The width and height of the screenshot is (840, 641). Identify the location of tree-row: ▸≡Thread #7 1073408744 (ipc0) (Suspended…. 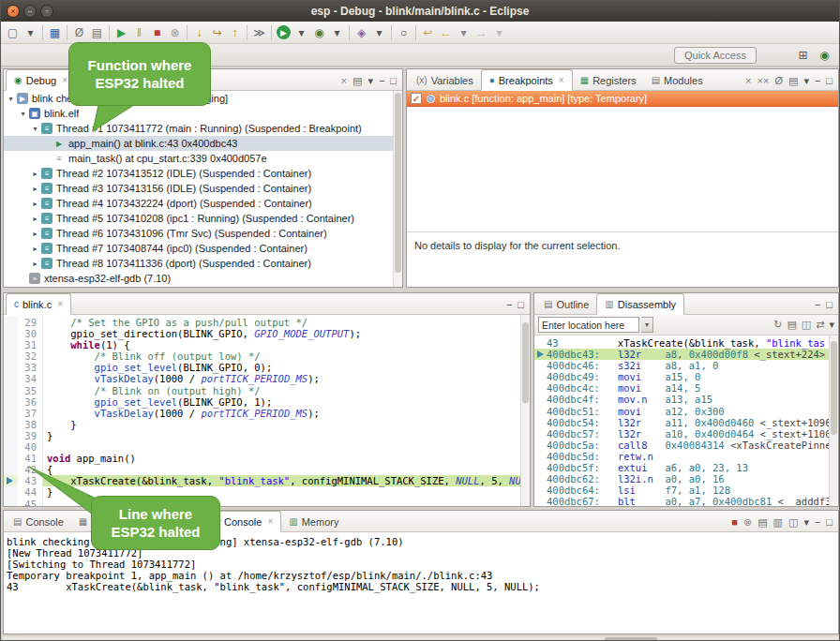
(202, 248).